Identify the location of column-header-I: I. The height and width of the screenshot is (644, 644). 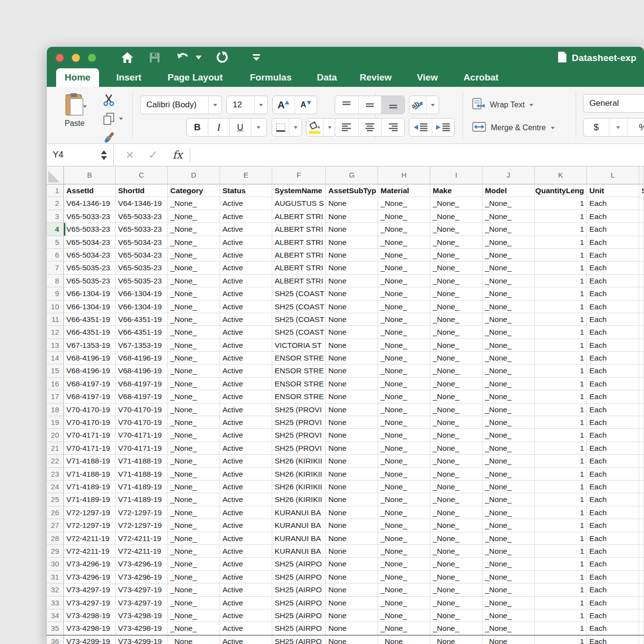
(457, 176).